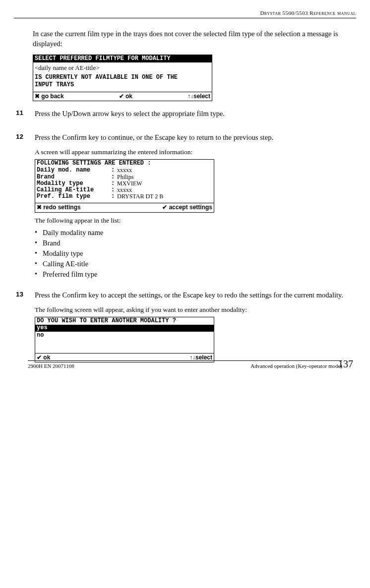  I want to click on step-number: 13, so click(24, 328).